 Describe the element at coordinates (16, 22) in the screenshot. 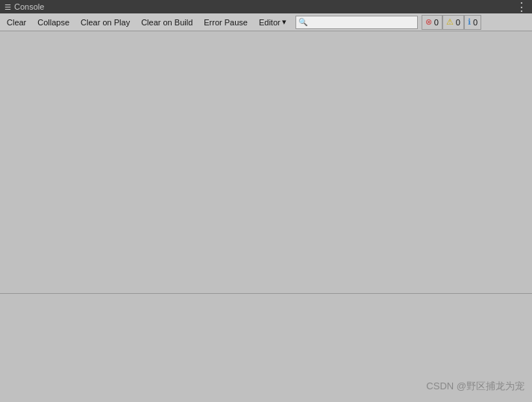

I see `clear-button: Clear` at that location.